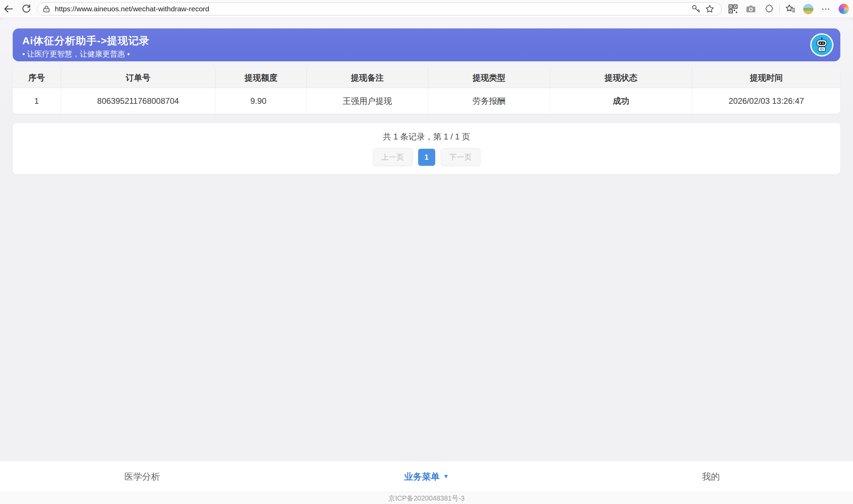 This screenshot has height=504, width=853. Describe the element at coordinates (769, 9) in the screenshot. I see `puzzle-icon` at that location.